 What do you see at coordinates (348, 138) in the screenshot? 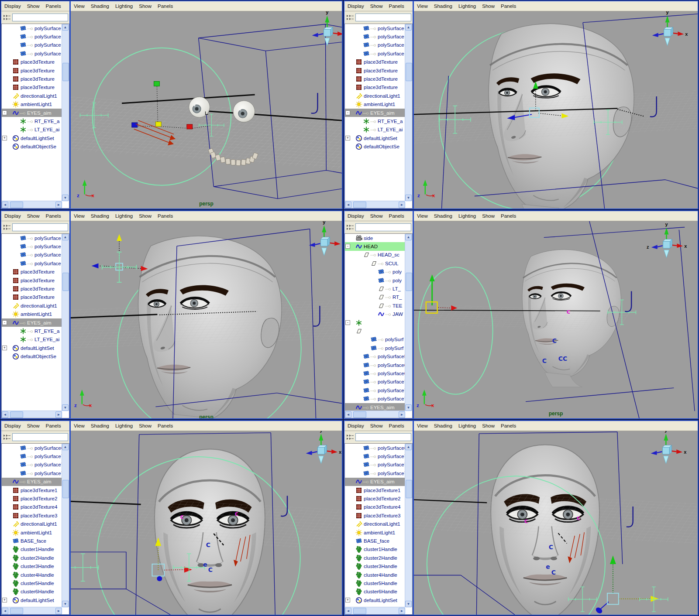
I see `expand-icon: +` at bounding box center [348, 138].